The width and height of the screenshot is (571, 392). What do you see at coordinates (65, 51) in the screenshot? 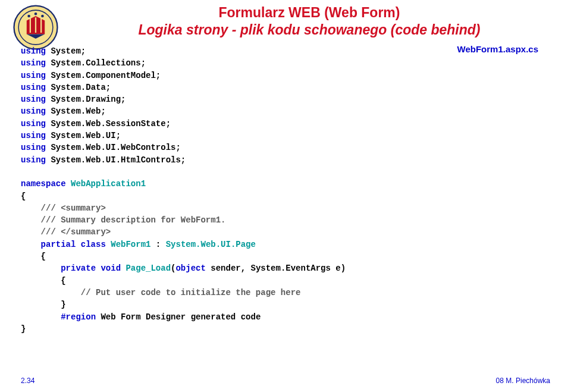
I see `code-text: System;` at bounding box center [65, 51].